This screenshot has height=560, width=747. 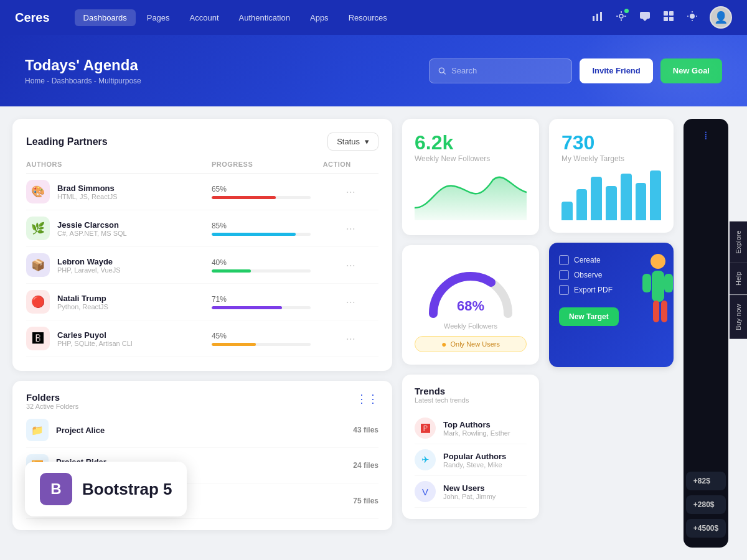 What do you see at coordinates (227, 81) in the screenshot?
I see `breadcrumb: Home - Dashboards - Multipurpose` at bounding box center [227, 81].